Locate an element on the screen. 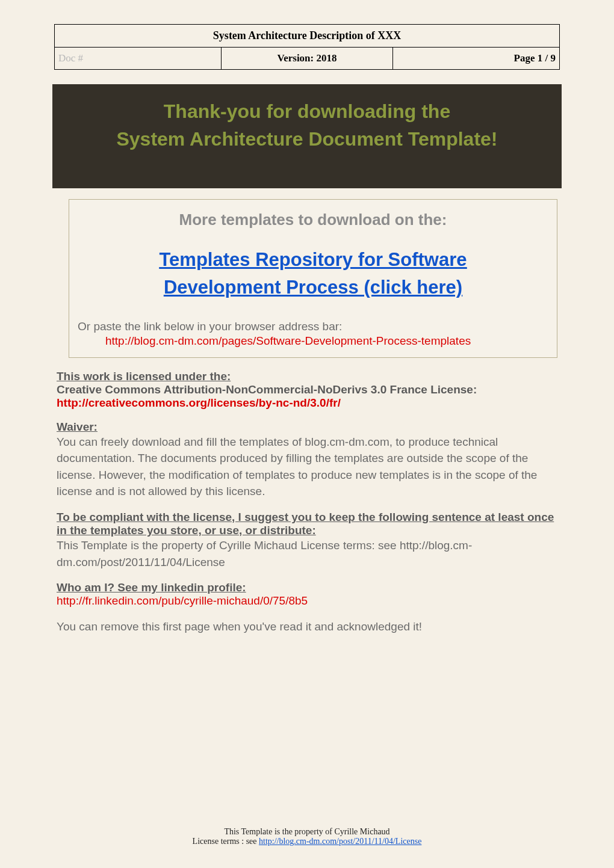 Image resolution: width=614 pixels, height=868 pixels. remove-note: You can remove this first page when you'… is located at coordinates (307, 627).